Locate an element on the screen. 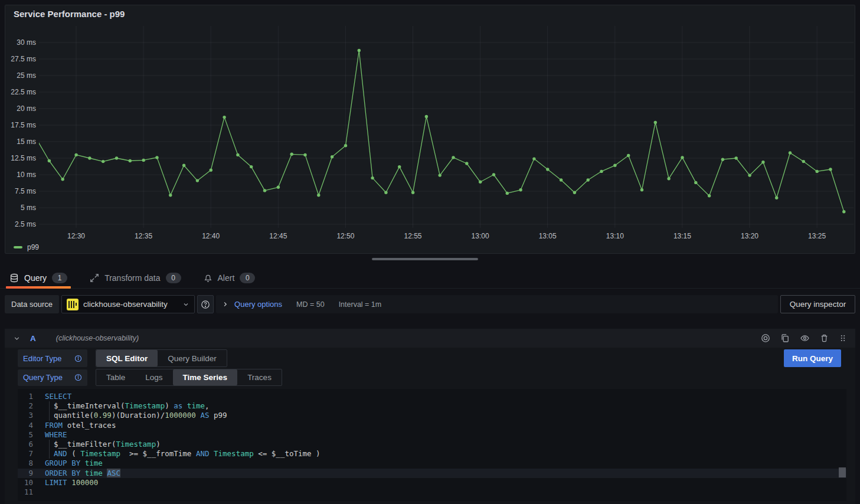 The width and height of the screenshot is (860, 504). query-type-label: Query Type is located at coordinates (42, 378).